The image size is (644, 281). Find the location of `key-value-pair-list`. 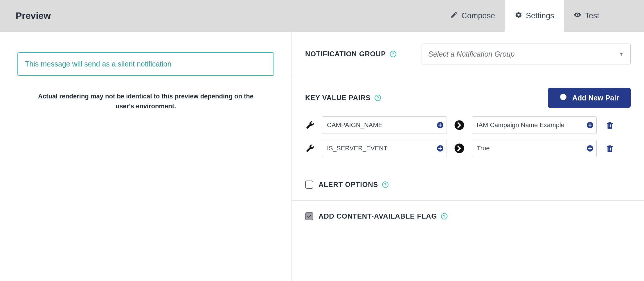

key-value-pair-list is located at coordinates (468, 137).